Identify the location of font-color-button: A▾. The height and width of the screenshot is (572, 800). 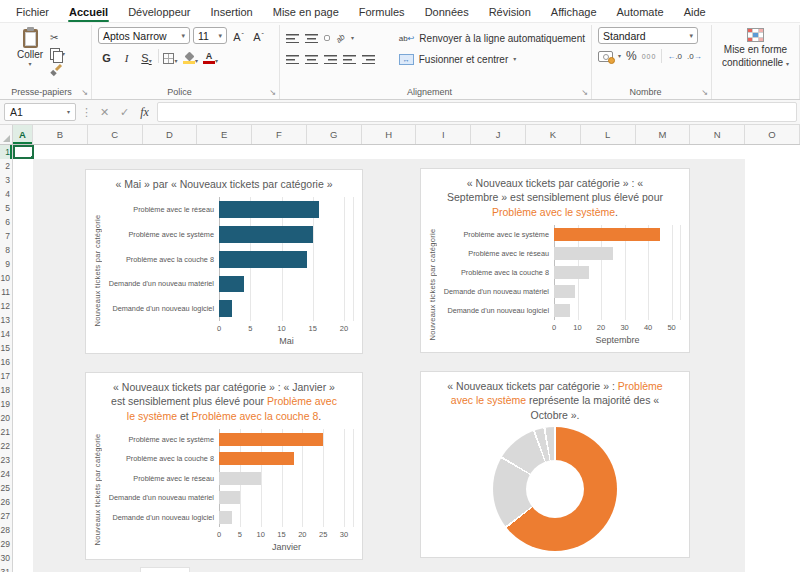
(210, 56).